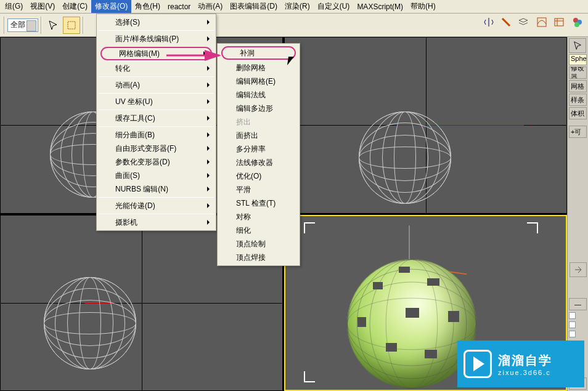  I want to click on submenu-vertex-weld: 顶点焊接, so click(259, 257).